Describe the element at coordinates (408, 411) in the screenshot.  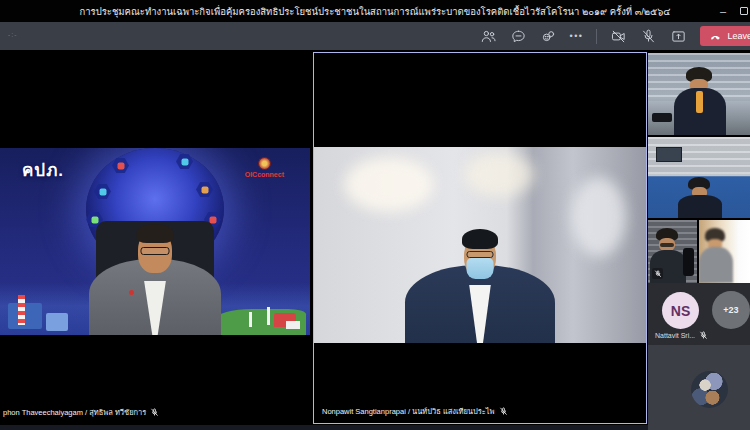
I see `right-name-text: Nonpawit Sangtianprapai / นนท์ปวิธ แสงเท…` at that location.